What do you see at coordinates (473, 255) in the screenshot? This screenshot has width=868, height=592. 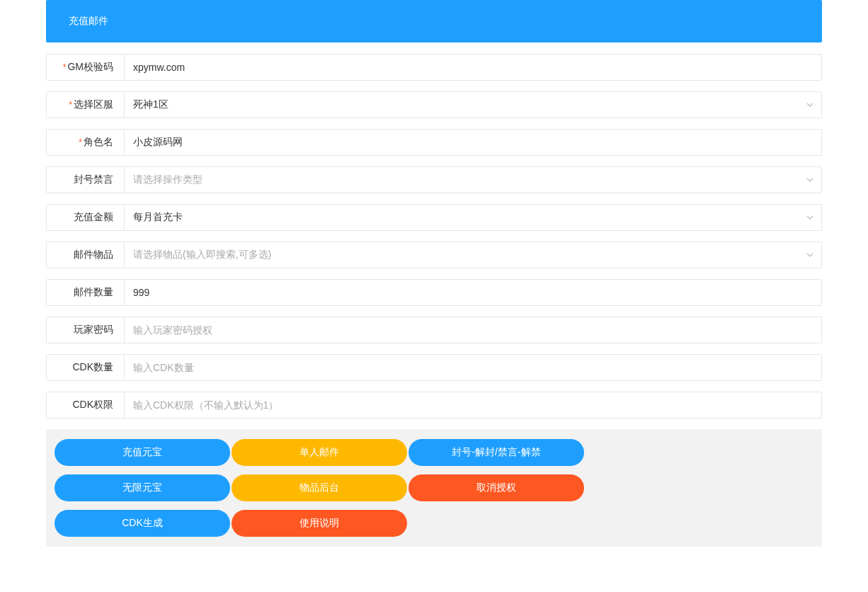 I see `mail-items-select: 请选择物品(输入即搜索,可多选)` at bounding box center [473, 255].